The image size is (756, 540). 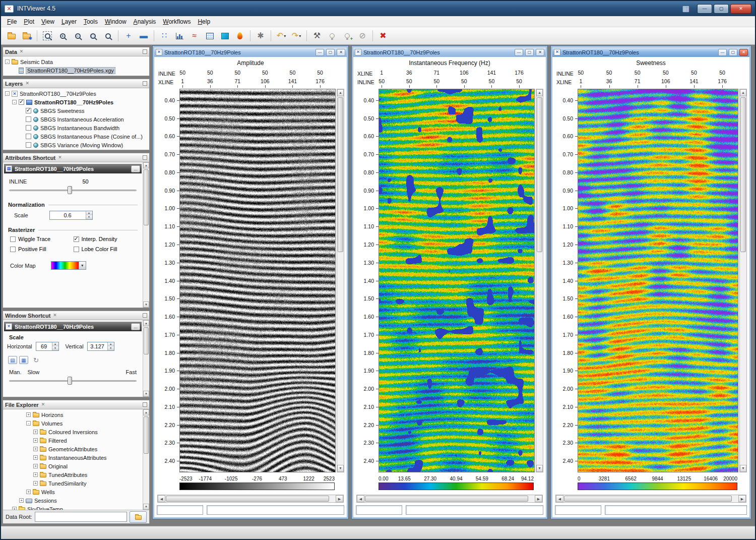 What do you see at coordinates (108, 36) in the screenshot?
I see `zoom-select-icon` at bounding box center [108, 36].